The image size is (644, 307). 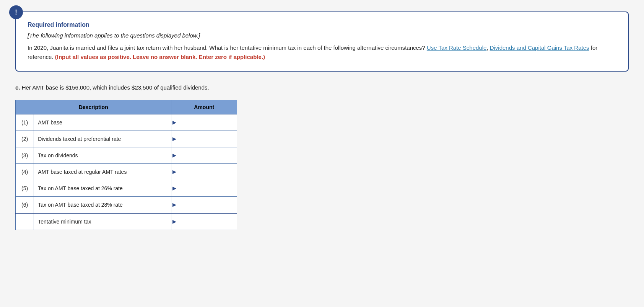 I want to click on table-row: (6)Tax on AMT base taxed at 28% rate▶, so click(x=126, y=205).